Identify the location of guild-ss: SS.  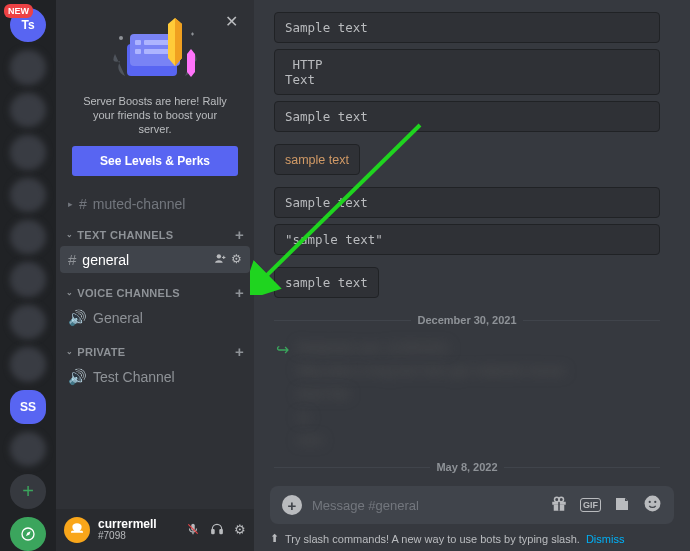
(28, 407).